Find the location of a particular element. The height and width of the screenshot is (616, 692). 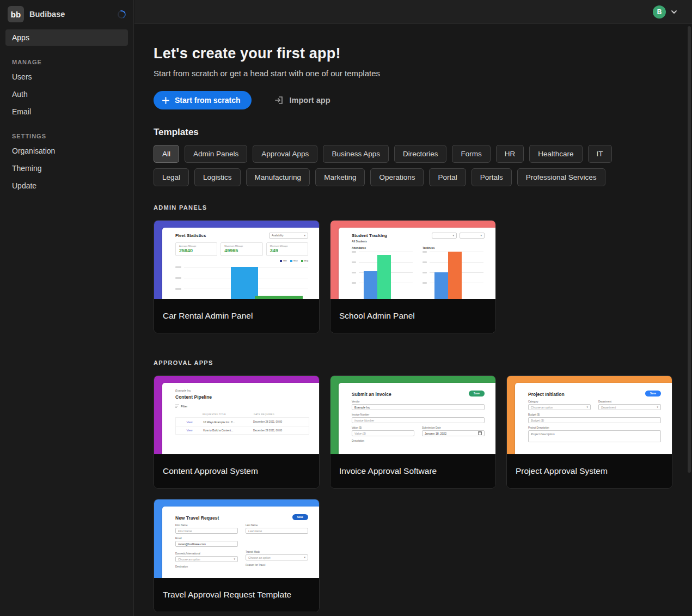

card-thumbnail: New Travel Request Save First Name First… is located at coordinates (236, 539).